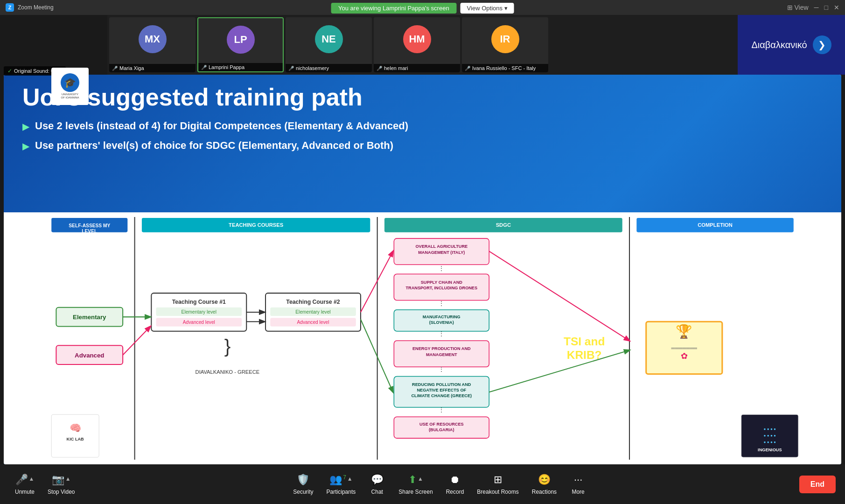  Describe the element at coordinates (497, 484) in the screenshot. I see `breakout-rooms-button: ⊞ Breakout Rooms` at that location.